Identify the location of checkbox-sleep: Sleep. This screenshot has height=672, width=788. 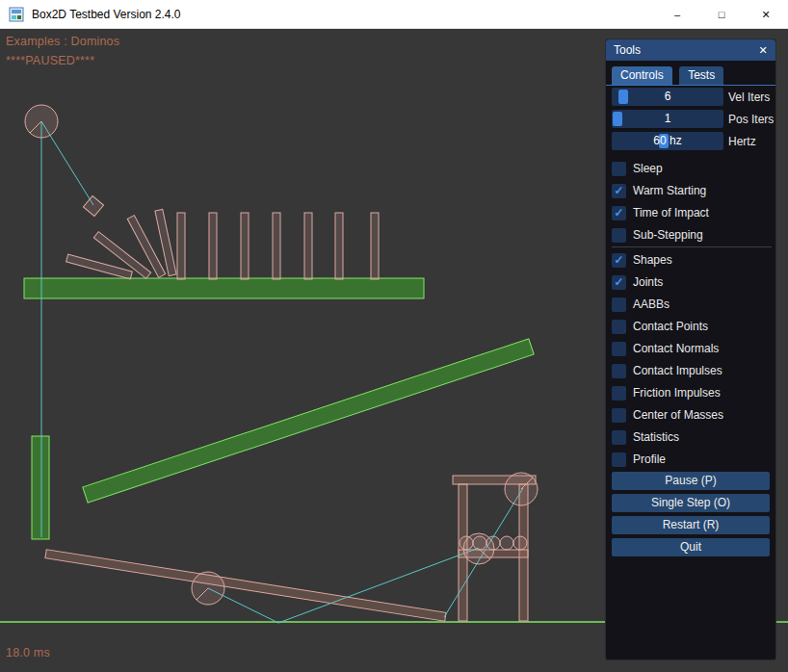
(638, 168).